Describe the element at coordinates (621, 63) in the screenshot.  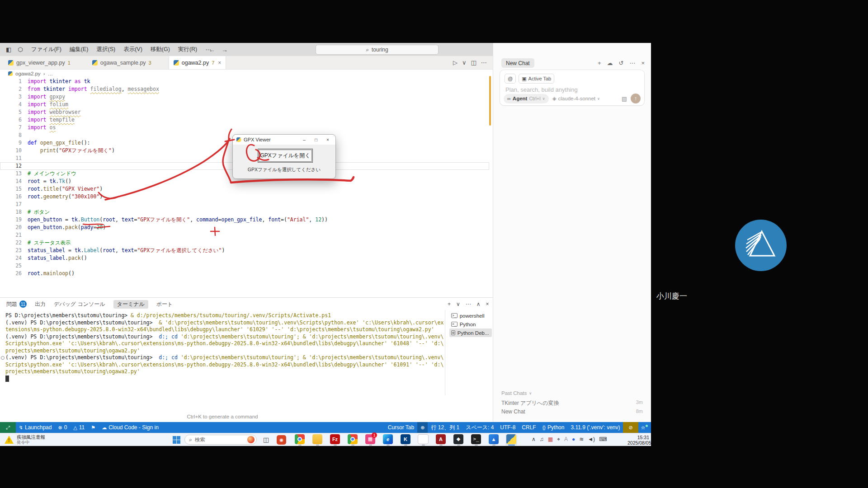
I see `history-icon: ↺` at that location.